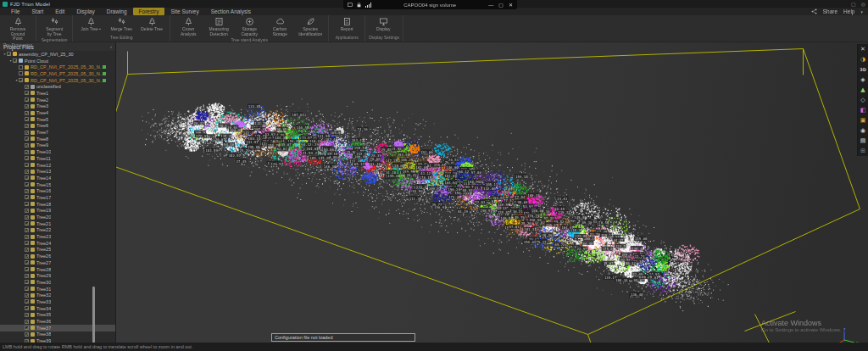  I want to click on tree-list-item: Tree3, so click(58, 107).